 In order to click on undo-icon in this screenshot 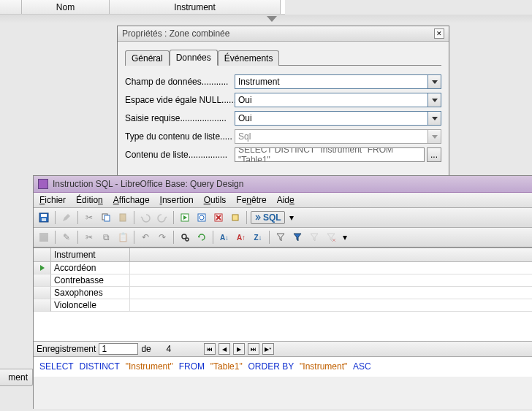, I will do `click(145, 218)`.